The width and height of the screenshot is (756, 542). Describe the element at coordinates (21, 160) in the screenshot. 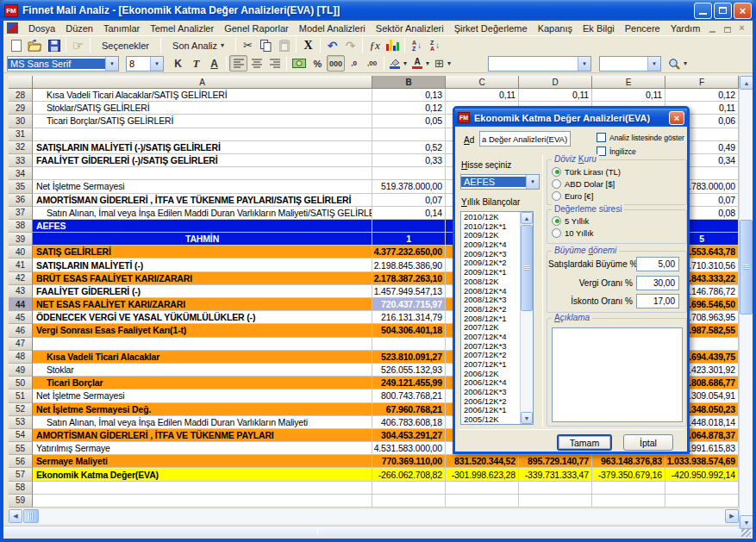

I see `row-header-33: 33` at that location.